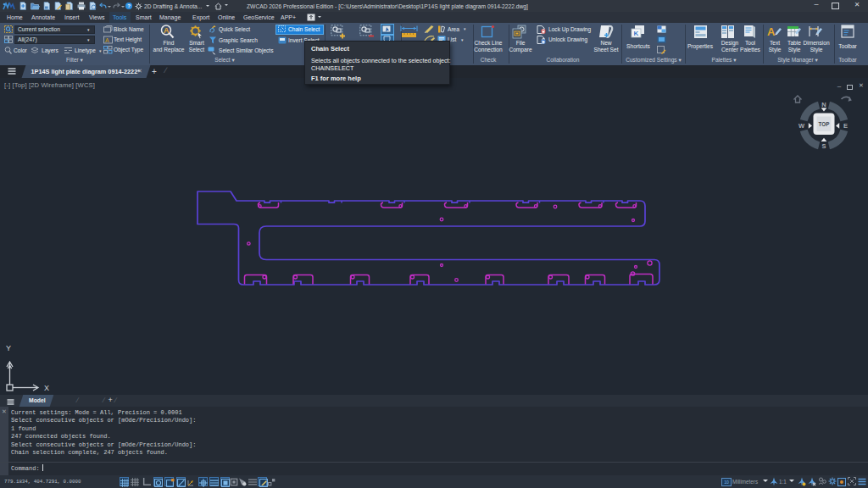 The height and width of the screenshot is (488, 868). I want to click on svg-text: Y, so click(8, 348).